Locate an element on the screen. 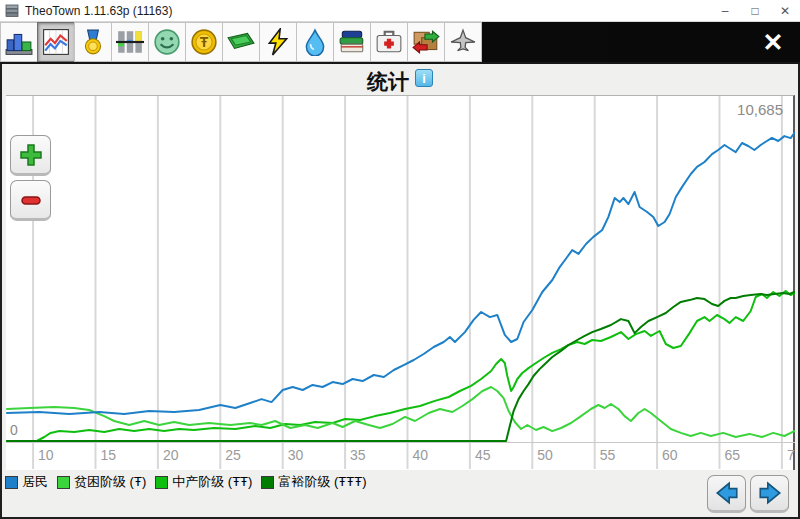 The width and height of the screenshot is (800, 519). legend-item-residents: 居民 is located at coordinates (26, 482).